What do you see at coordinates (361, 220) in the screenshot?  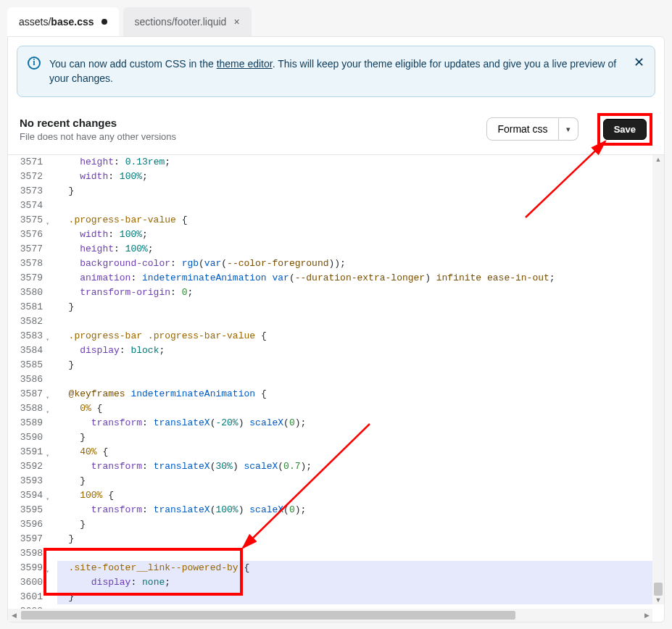 I see `code-line: .progress-bar-value {` at bounding box center [361, 220].